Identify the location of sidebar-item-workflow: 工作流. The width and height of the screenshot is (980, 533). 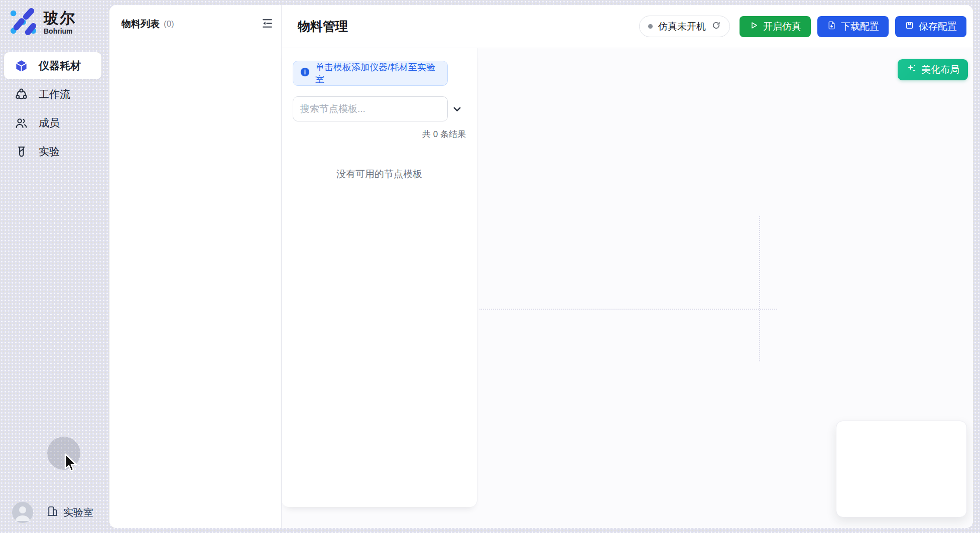
(53, 94).